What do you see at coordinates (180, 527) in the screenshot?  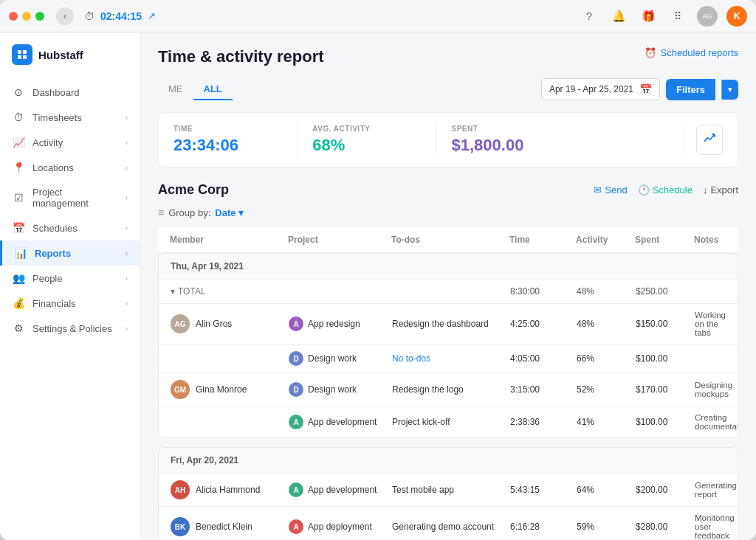 I see `member-avatar: BK` at bounding box center [180, 527].